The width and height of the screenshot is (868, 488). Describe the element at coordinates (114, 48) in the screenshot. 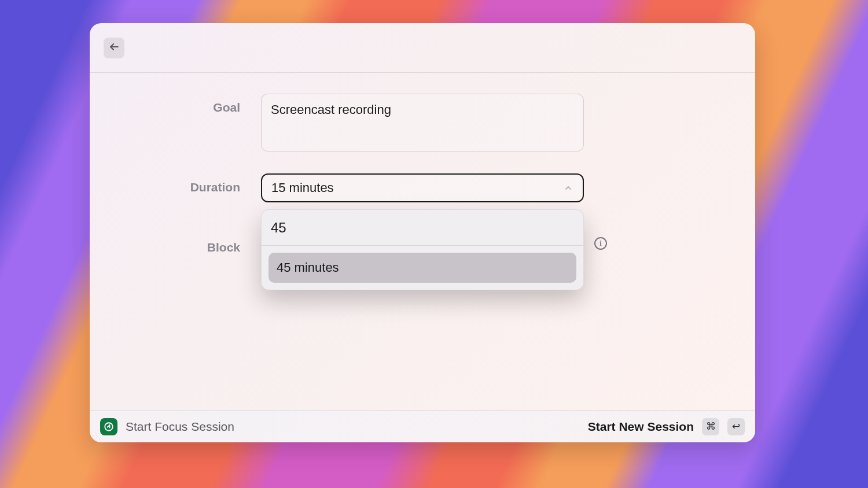

I see `arrow-left-icon` at that location.